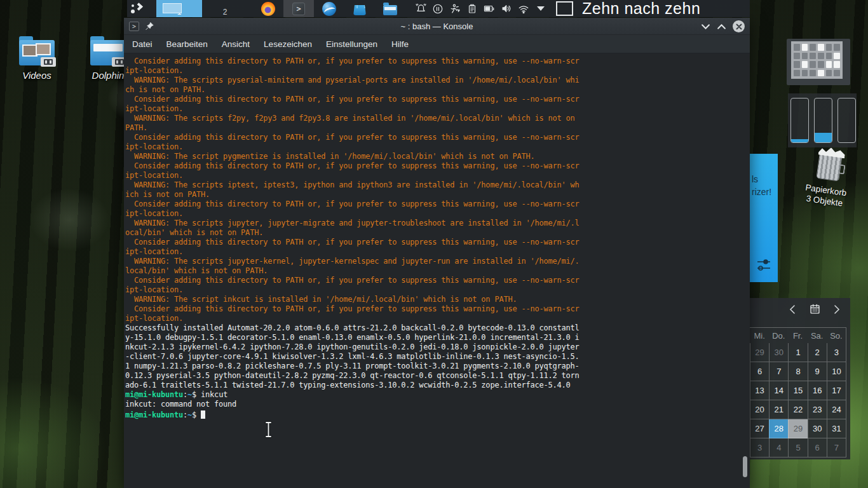 The image size is (868, 488). What do you see at coordinates (738, 27) in the screenshot?
I see `close-button` at bounding box center [738, 27].